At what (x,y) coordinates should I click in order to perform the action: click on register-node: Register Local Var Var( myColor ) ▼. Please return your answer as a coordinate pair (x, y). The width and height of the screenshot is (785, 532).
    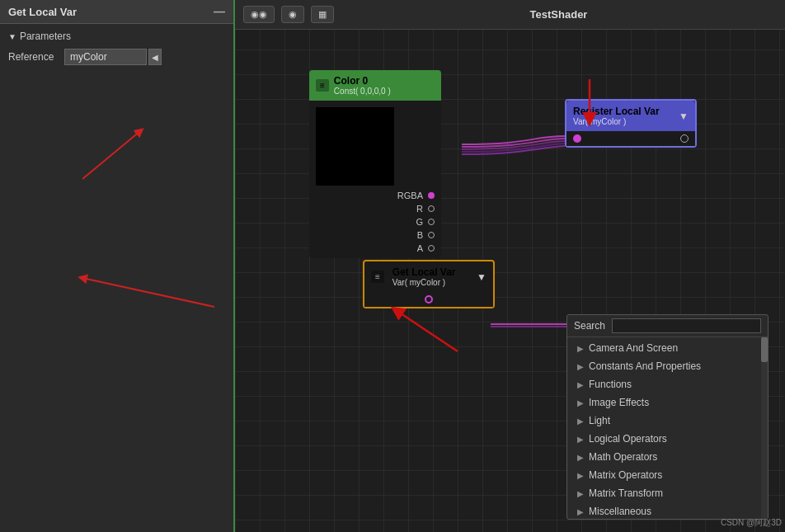
    Looking at the image, I should click on (631, 124).